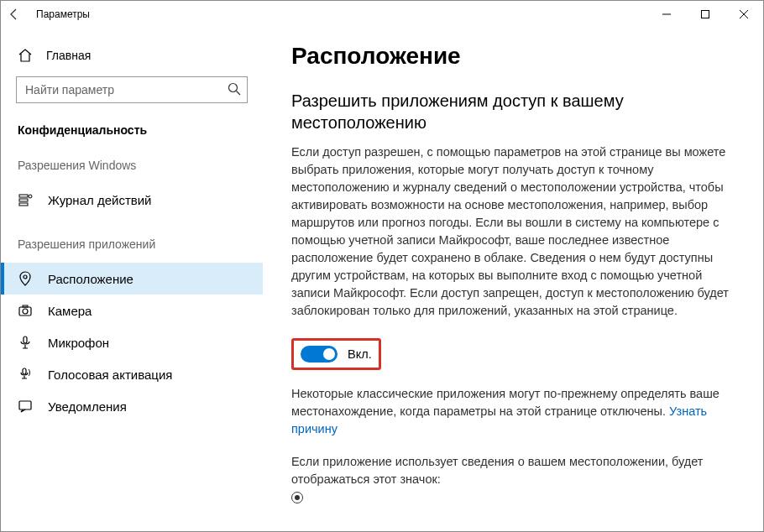 The width and height of the screenshot is (764, 532). What do you see at coordinates (705, 14) in the screenshot?
I see `maximize-button` at bounding box center [705, 14].